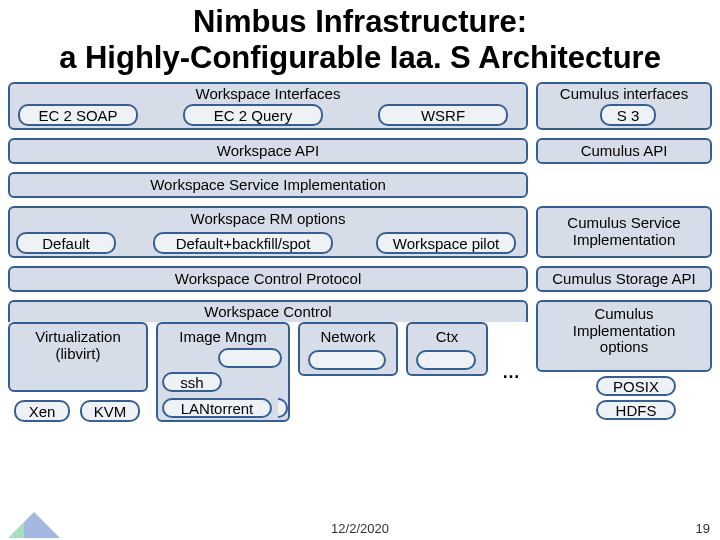  I want to click on ctx-empty-pill, so click(446, 360).